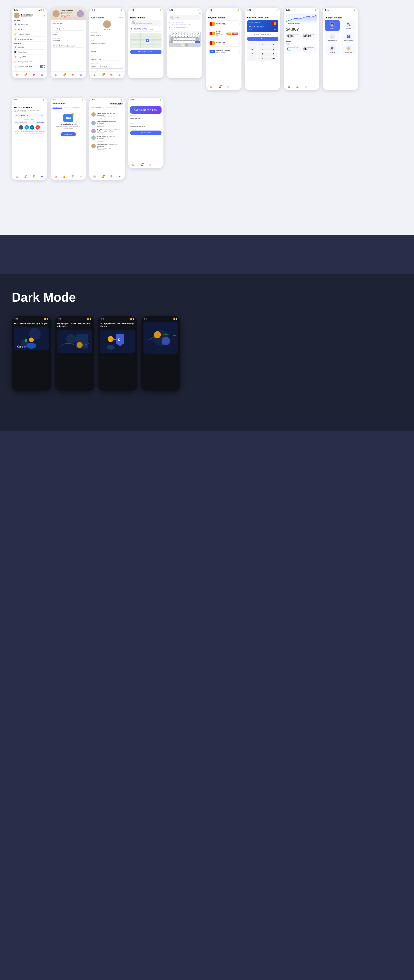  I want to click on kb-key-z: Z, so click(175, 39).